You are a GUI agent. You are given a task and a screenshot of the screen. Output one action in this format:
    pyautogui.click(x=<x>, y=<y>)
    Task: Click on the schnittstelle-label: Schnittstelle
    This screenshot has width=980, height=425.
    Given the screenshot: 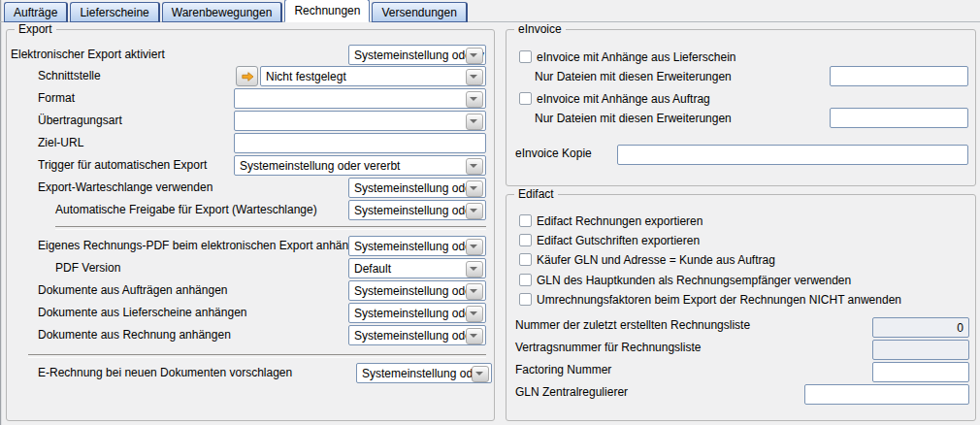 What is the action you would take?
    pyautogui.click(x=70, y=76)
    